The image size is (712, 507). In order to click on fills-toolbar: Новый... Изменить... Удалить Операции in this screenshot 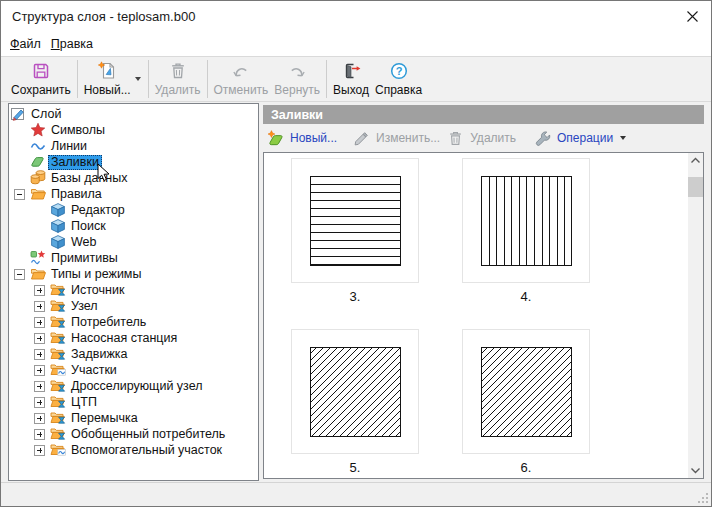, I will do `click(484, 138)`.